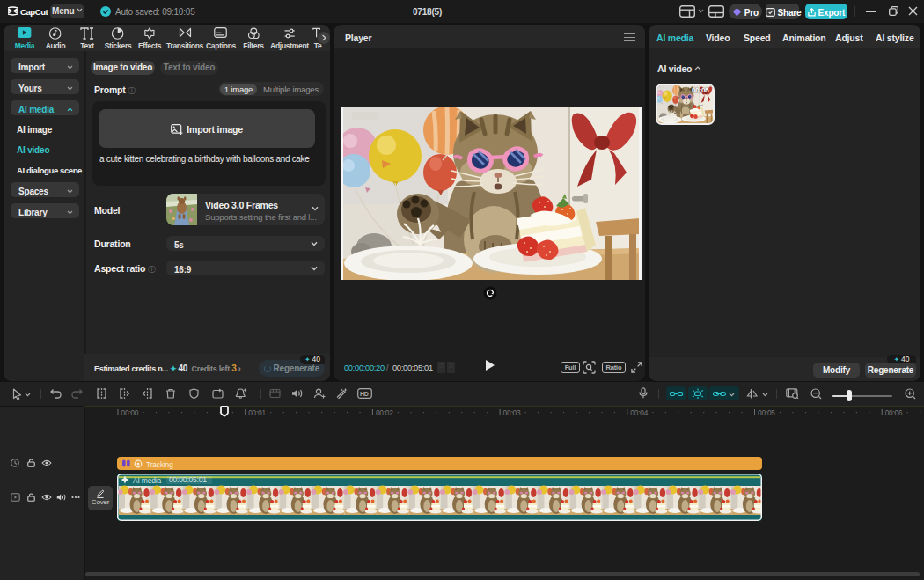  I want to click on svg-text: 00:06, so click(894, 413).